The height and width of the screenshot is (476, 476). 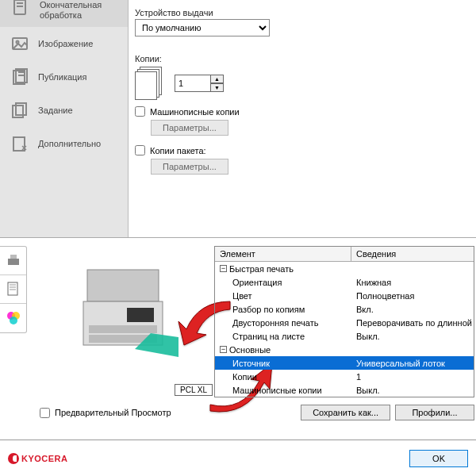 What do you see at coordinates (194, 390) in the screenshot?
I see `pcl-badge: PCL XL` at bounding box center [194, 390].